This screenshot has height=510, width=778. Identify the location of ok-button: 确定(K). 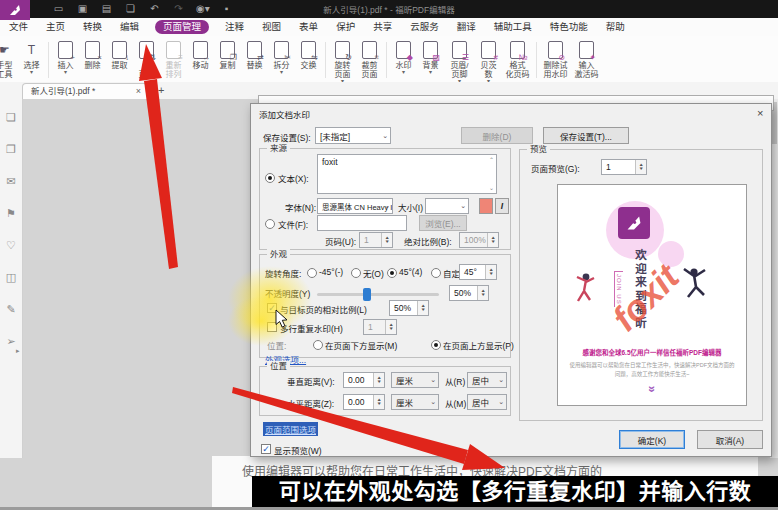
(652, 440).